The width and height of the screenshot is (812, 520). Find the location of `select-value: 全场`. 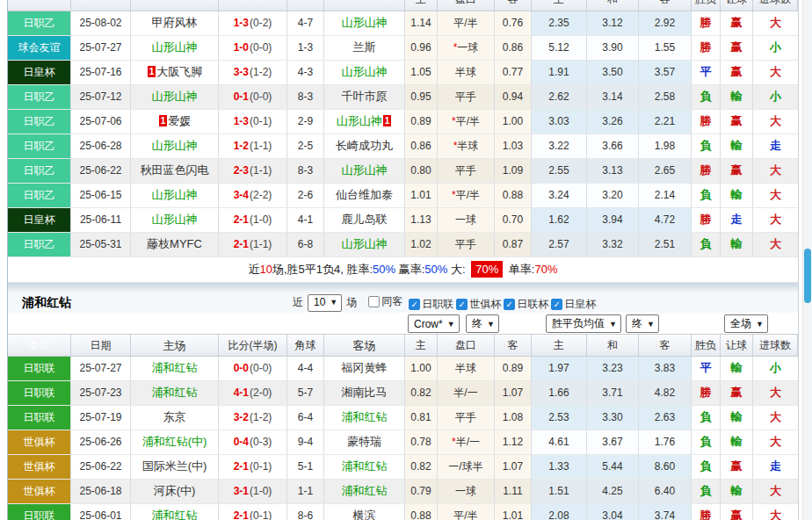

select-value: 全场 is located at coordinates (741, 323).